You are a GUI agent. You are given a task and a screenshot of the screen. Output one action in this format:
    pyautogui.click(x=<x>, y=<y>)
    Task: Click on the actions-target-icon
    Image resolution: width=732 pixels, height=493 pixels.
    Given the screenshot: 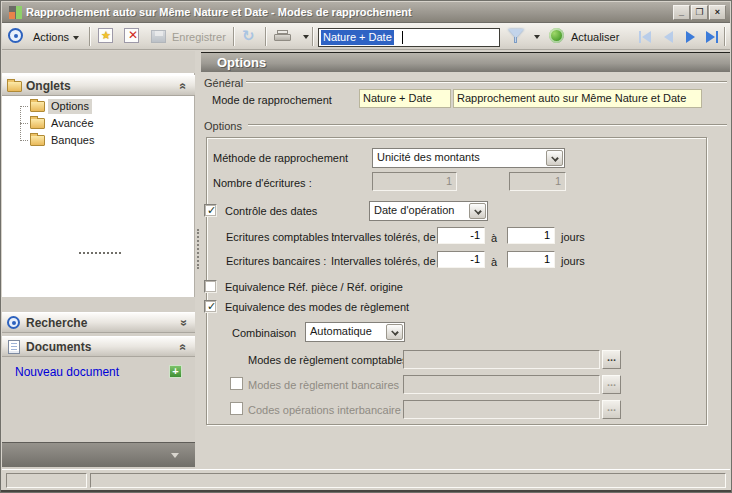 What is the action you would take?
    pyautogui.click(x=16, y=36)
    